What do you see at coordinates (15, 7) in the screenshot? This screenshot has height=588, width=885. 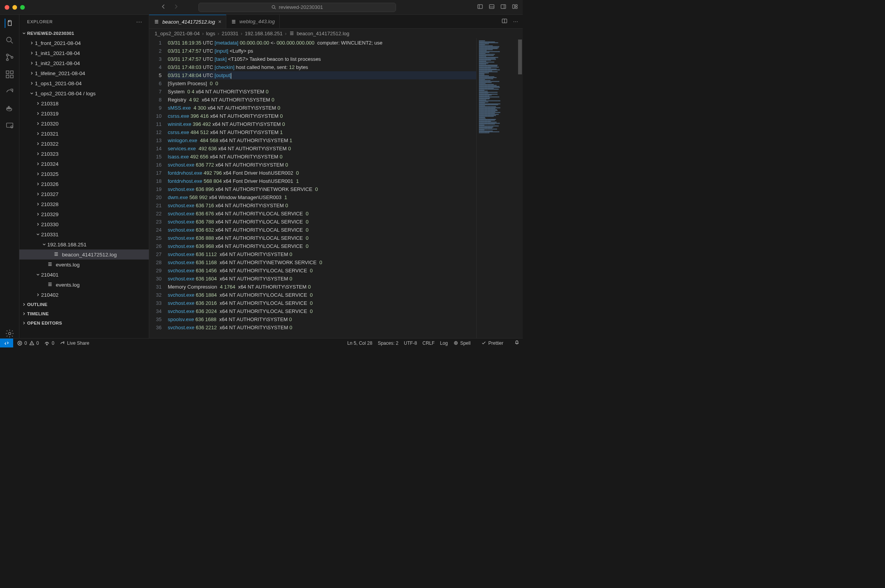 I see `window-controls` at bounding box center [15, 7].